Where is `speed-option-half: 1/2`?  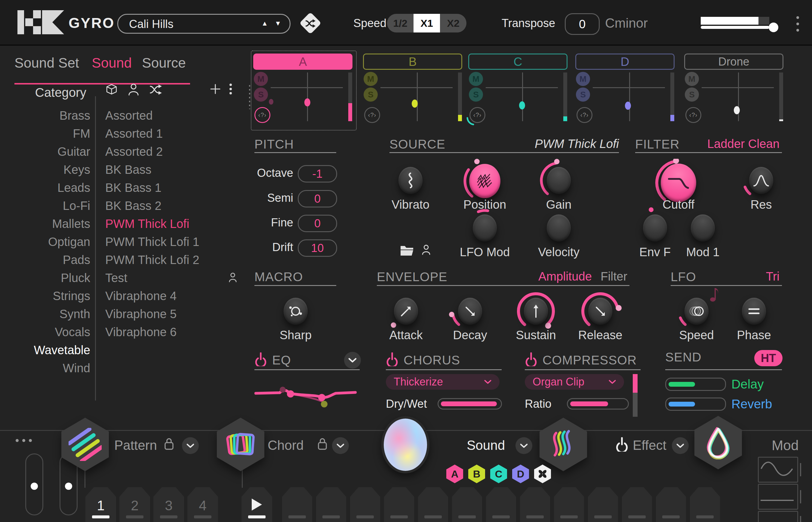
speed-option-half: 1/2 is located at coordinates (400, 23).